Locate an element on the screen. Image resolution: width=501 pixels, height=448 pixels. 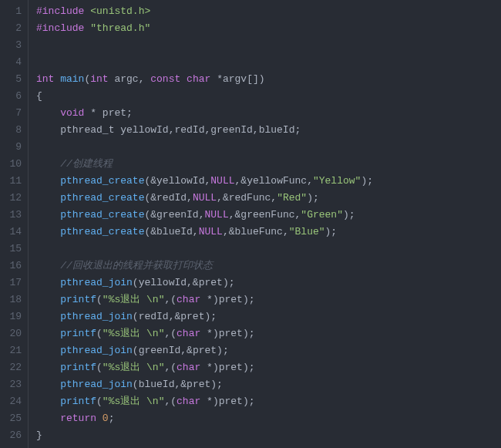
code-line: int main(int argc, const char *argv[]) is located at coordinates (268, 79).